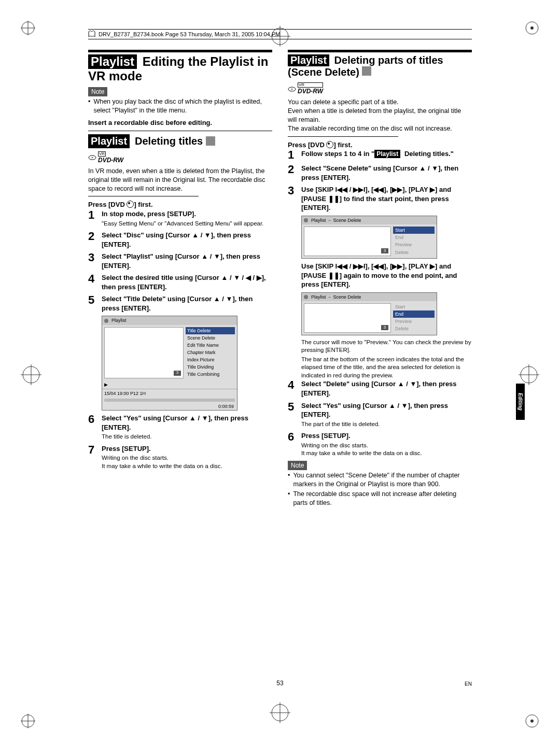  Describe the element at coordinates (521, 402) in the screenshot. I see `section-tab: Editing` at that location.